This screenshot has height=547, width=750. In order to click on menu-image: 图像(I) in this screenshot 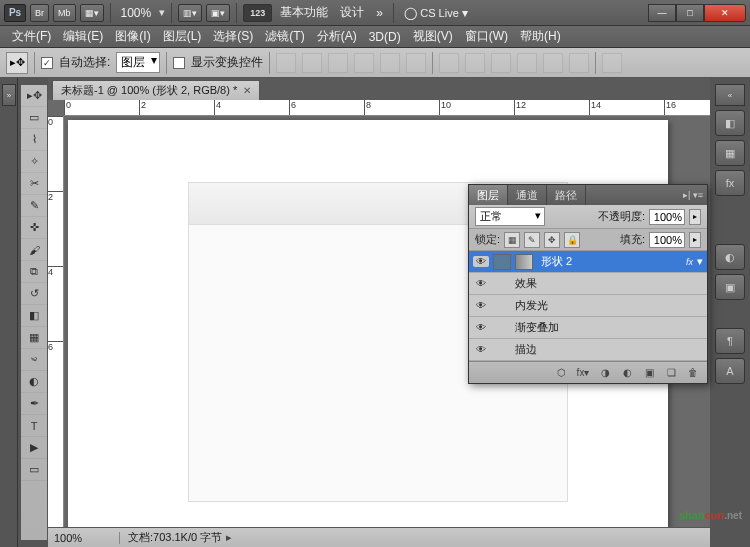, I will do `click(132, 36)`.